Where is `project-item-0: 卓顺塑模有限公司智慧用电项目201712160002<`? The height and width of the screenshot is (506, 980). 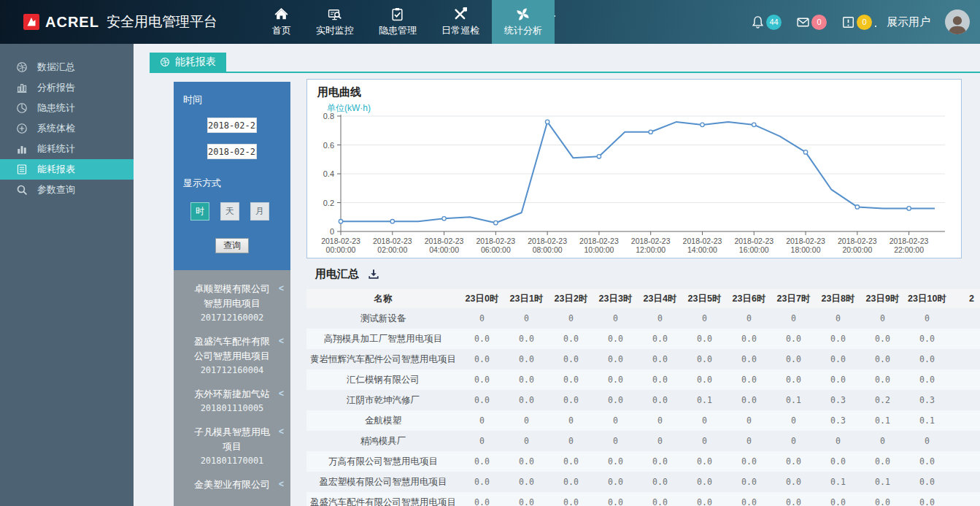 project-item-0: 卓顺塑模有限公司智慧用电项目201712160002< is located at coordinates (232, 302).